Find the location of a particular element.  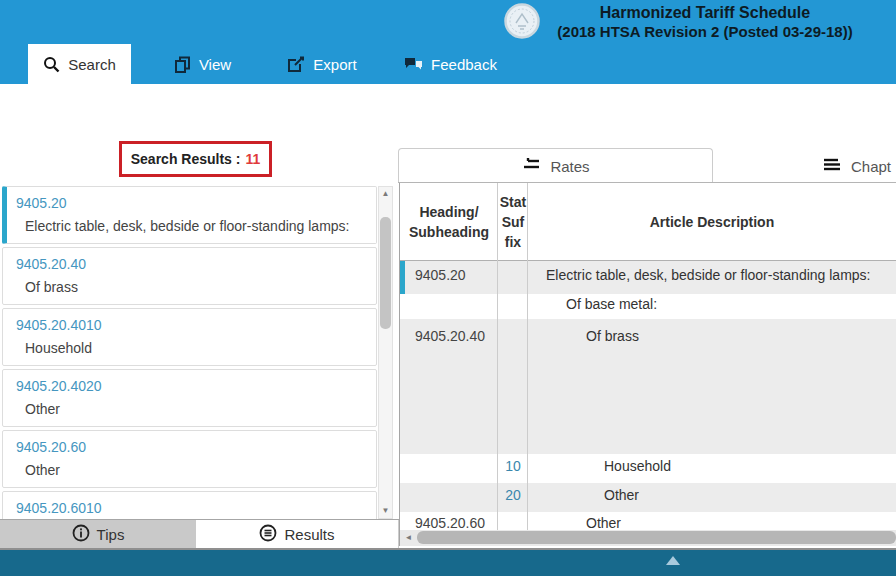

tab-chapter-label: Chapt is located at coordinates (871, 166).